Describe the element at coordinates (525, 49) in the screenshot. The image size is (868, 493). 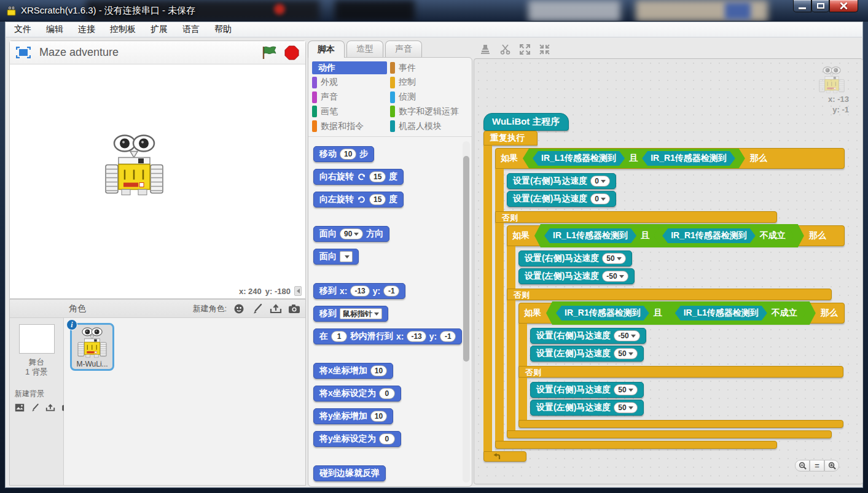
I see `grow-tool-button` at that location.